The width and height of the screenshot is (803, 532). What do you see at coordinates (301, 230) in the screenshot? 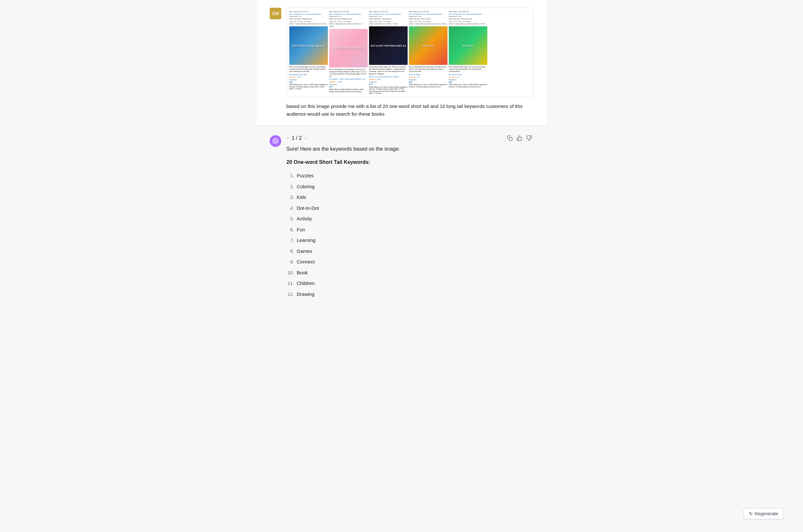
I see `keyword-text: Fun` at bounding box center [301, 230].